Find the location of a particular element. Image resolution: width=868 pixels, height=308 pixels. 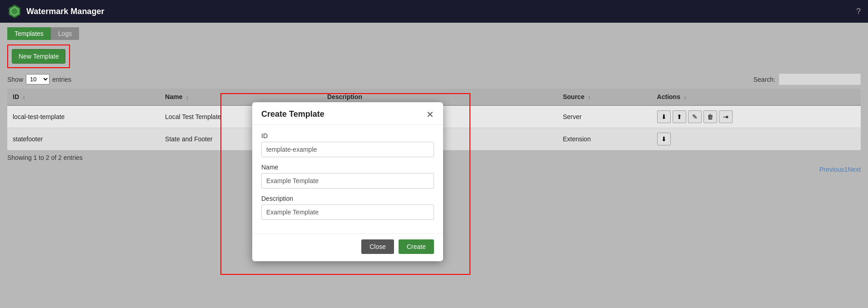

modal-description-group: Description is located at coordinates (348, 207).